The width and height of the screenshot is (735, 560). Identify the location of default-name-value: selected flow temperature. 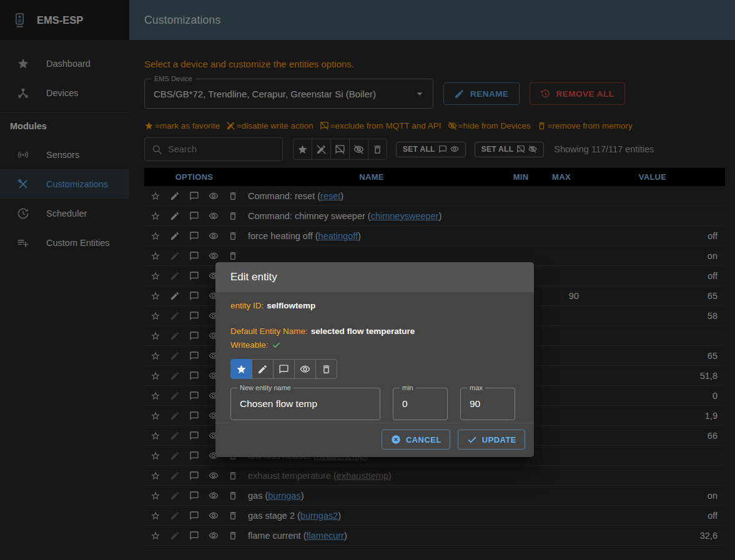
(363, 331).